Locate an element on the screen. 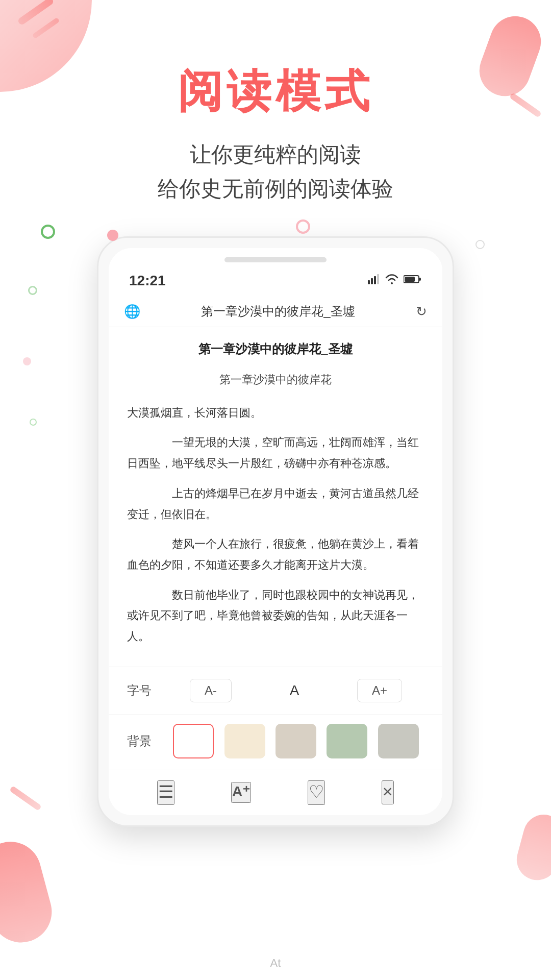 Image resolution: width=551 pixels, height=980 pixels. bottom-toolbar: ☰ A⁺ ♡ × is located at coordinates (276, 792).